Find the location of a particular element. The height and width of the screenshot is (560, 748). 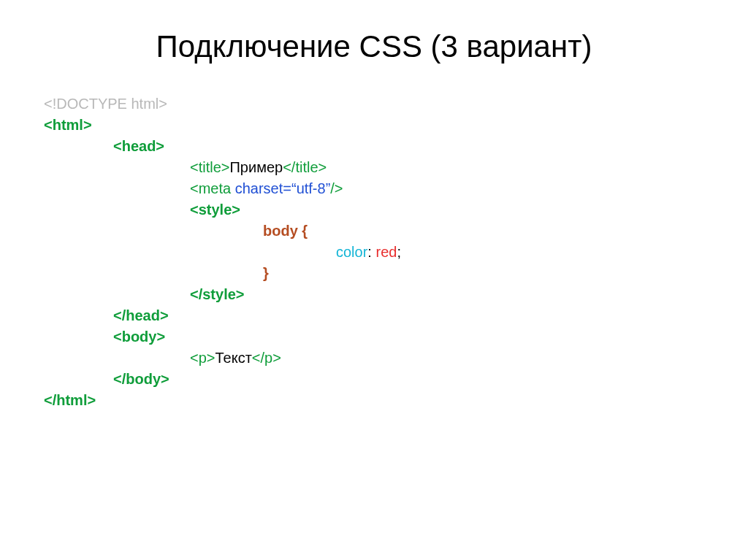

code-css-close-brace: } is located at coordinates (266, 273).